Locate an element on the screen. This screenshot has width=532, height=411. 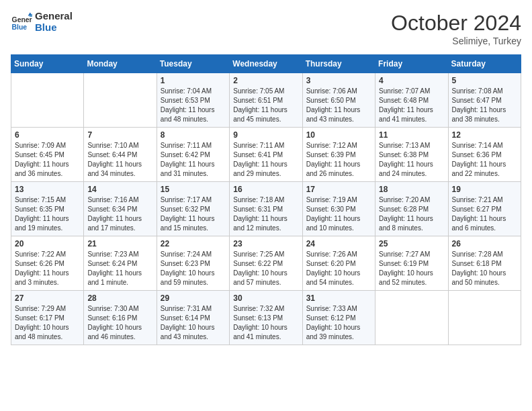
day-number: 22 is located at coordinates (193, 244).